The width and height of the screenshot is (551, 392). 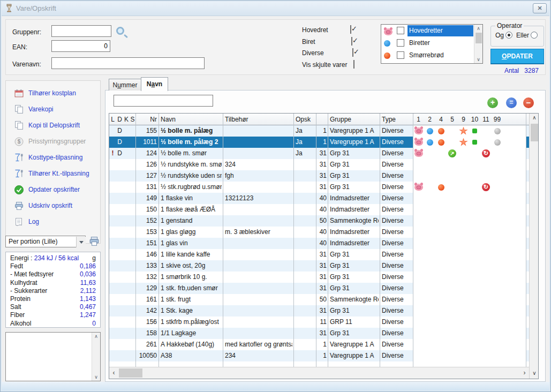 I want to click on hovedret-checkbox, so click(x=351, y=29).